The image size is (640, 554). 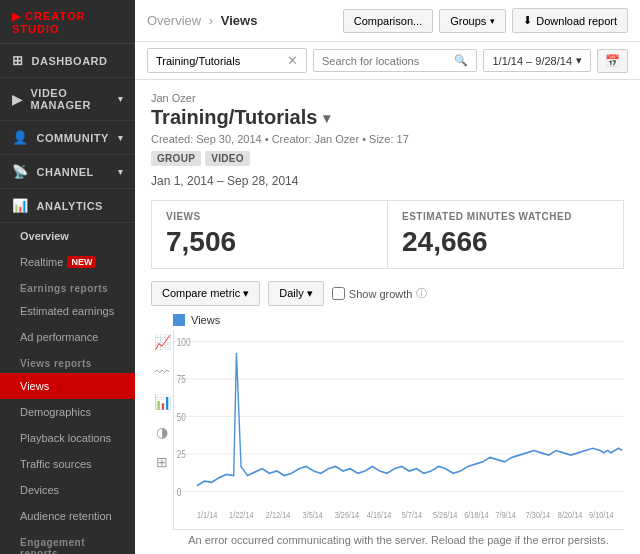 I want to click on sidebar-logo: ▶ CREATOR STUDIO, so click(x=68, y=22).